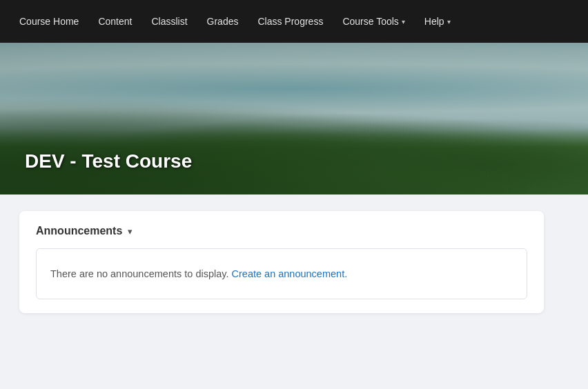 The width and height of the screenshot is (588, 389). What do you see at coordinates (290, 274) in the screenshot?
I see `create-announcement-link: Create an announcement.` at bounding box center [290, 274].